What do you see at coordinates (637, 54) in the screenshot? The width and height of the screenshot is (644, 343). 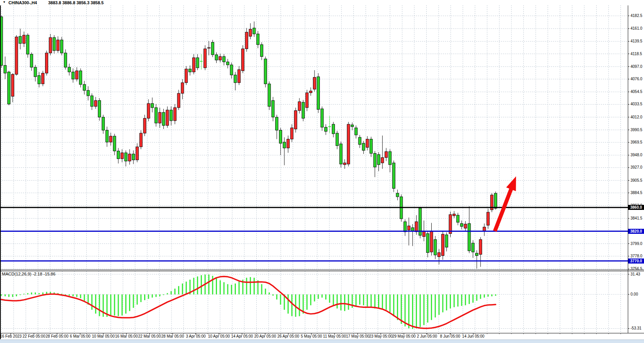 I see `price-tick-label: 4118.5` at bounding box center [637, 54].